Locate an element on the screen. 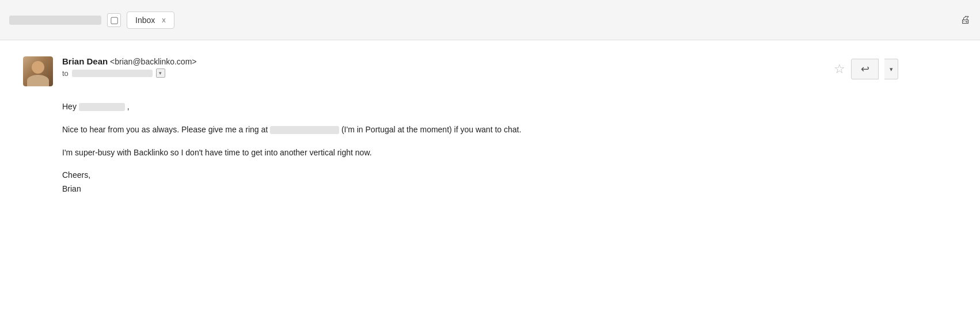  more-actions-button: ▾ is located at coordinates (891, 69).